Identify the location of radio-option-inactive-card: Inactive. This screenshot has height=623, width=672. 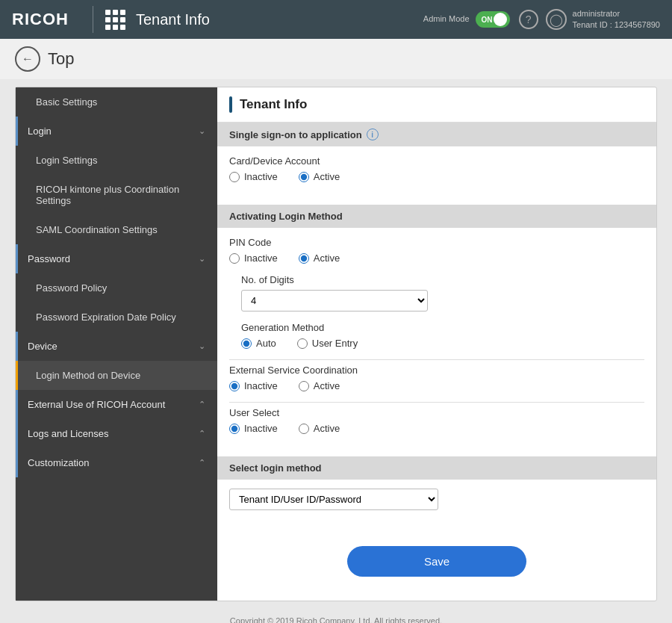
(254, 176).